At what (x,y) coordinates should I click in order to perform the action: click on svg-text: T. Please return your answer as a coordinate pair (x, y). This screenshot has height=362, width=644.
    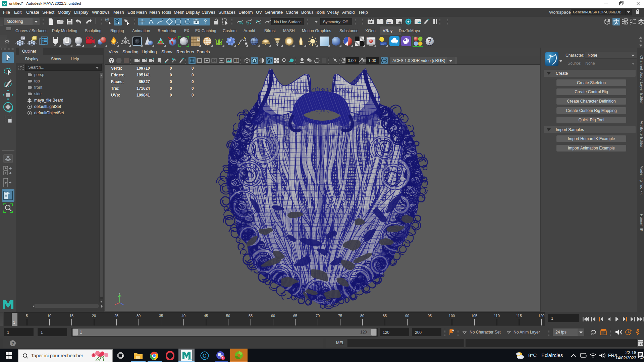
    Looking at the image, I should click on (236, 60).